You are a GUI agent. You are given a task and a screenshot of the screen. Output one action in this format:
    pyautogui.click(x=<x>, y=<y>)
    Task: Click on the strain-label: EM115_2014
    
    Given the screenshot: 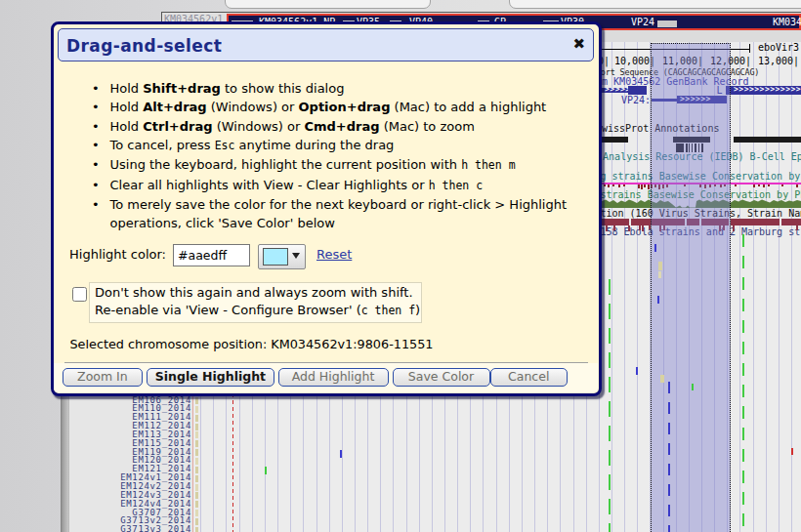 What is the action you would take?
    pyautogui.click(x=126, y=443)
    